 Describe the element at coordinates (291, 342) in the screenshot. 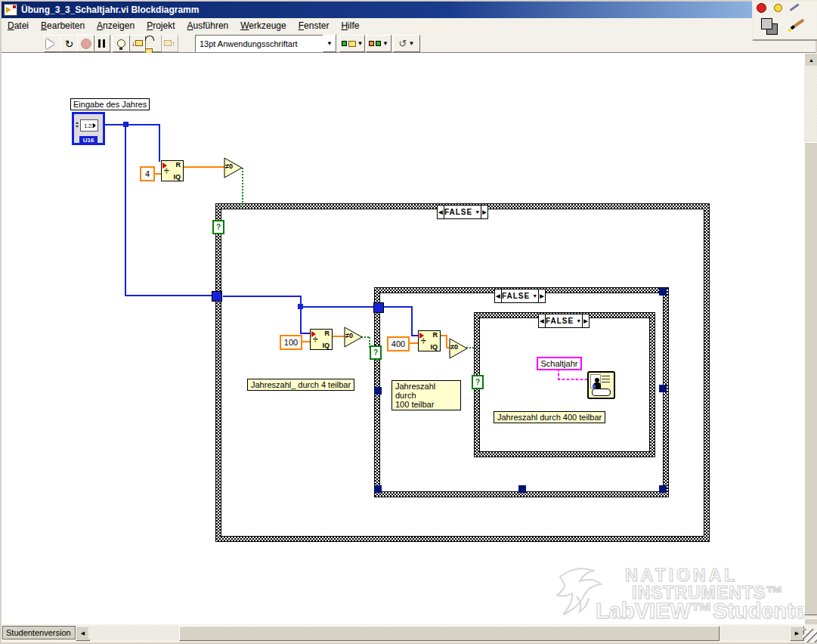

I see `constant-100: 100` at that location.